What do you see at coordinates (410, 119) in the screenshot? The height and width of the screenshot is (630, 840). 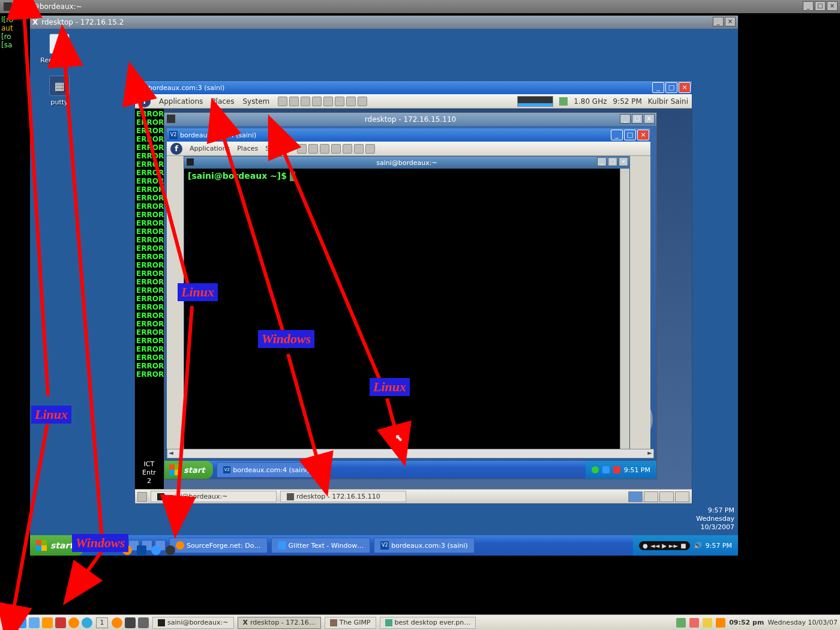 I see `rdesktop-inner-titlebar: rdesktop - 172.16.15.110 _ □ ×` at bounding box center [410, 119].